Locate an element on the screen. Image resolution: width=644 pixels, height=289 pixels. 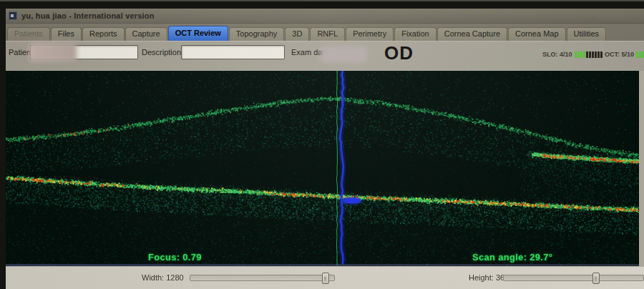
tab-utilities: Utilities is located at coordinates (587, 34).